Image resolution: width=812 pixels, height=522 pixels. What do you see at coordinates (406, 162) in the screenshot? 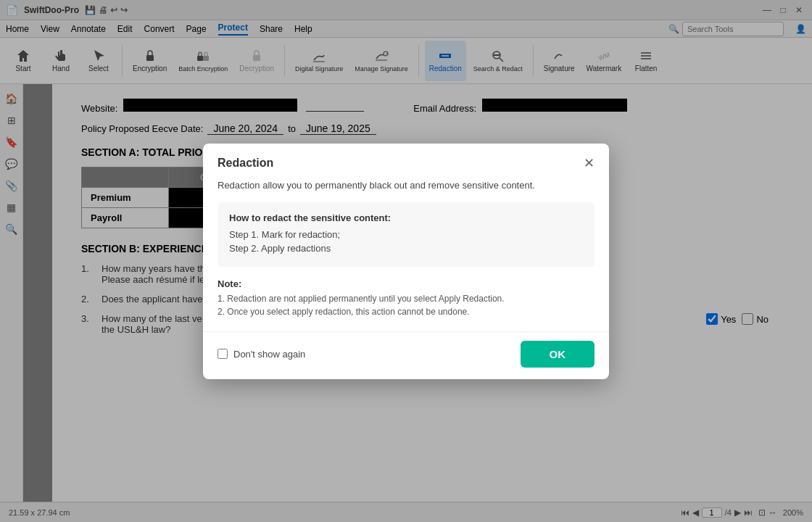
I see `modal-header: Redaction ✕` at bounding box center [406, 162].